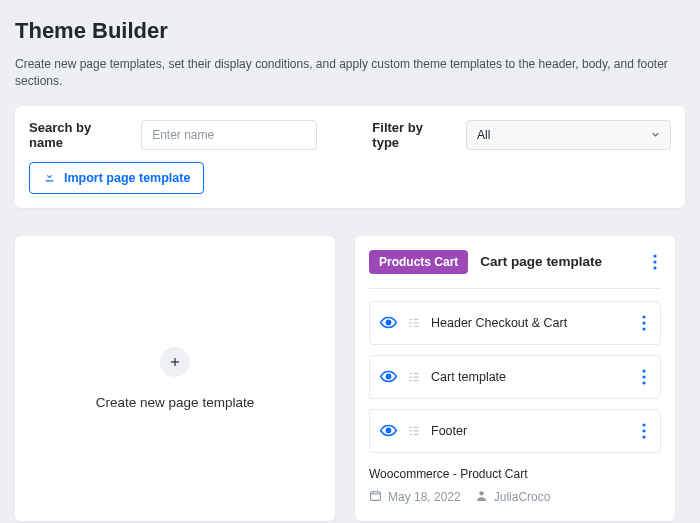 The height and width of the screenshot is (523, 700). Describe the element at coordinates (482, 497) in the screenshot. I see `user-icon` at that location.